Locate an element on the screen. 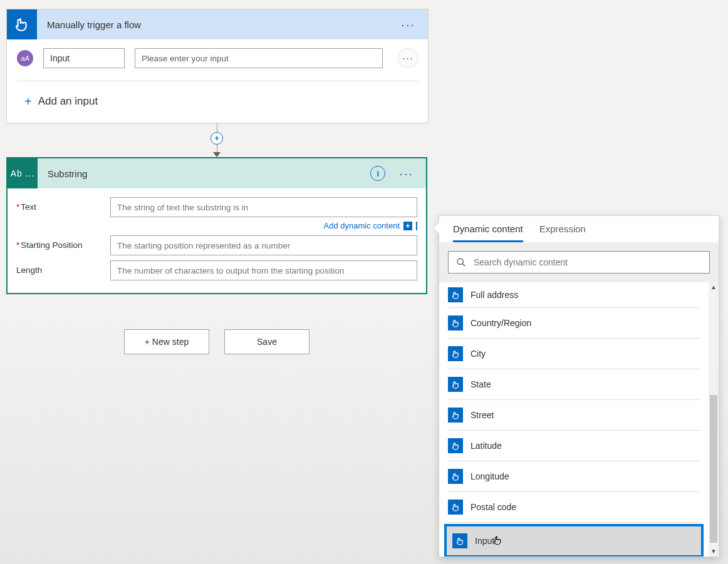 The image size is (728, 564). param-length-row: Length The number of characters to outpu… is located at coordinates (217, 270).